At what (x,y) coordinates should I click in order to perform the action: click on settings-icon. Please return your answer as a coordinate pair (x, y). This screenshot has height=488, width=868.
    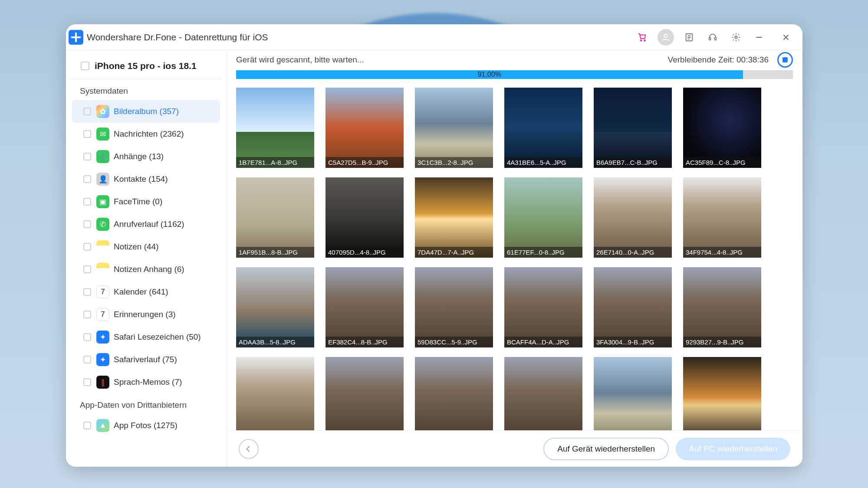
    Looking at the image, I should click on (736, 37).